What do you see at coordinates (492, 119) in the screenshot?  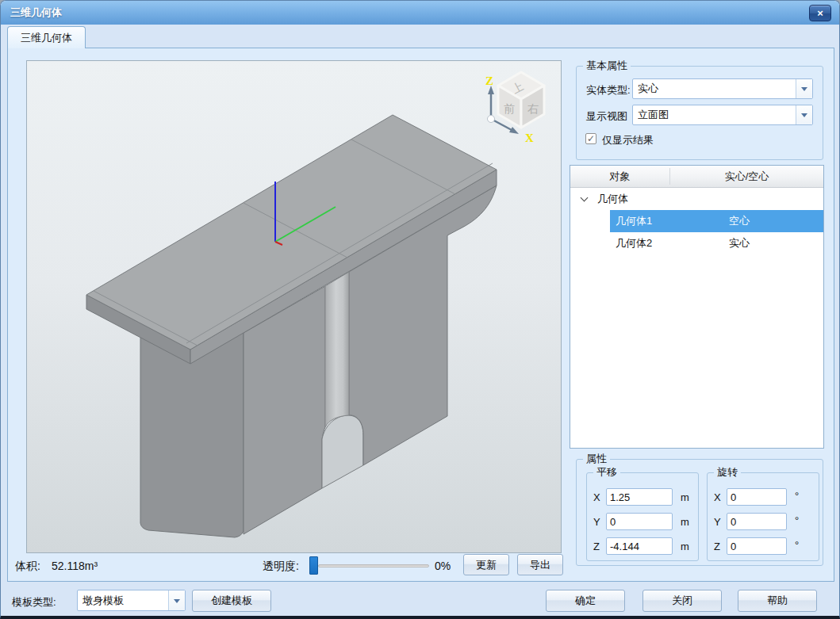 I see `cube-origin-dot` at bounding box center [492, 119].